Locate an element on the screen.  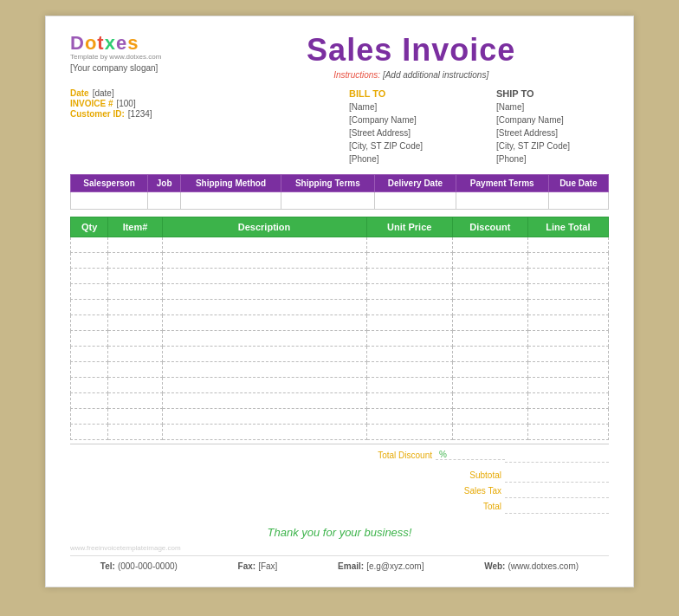
subtotal-value is located at coordinates (557, 475).